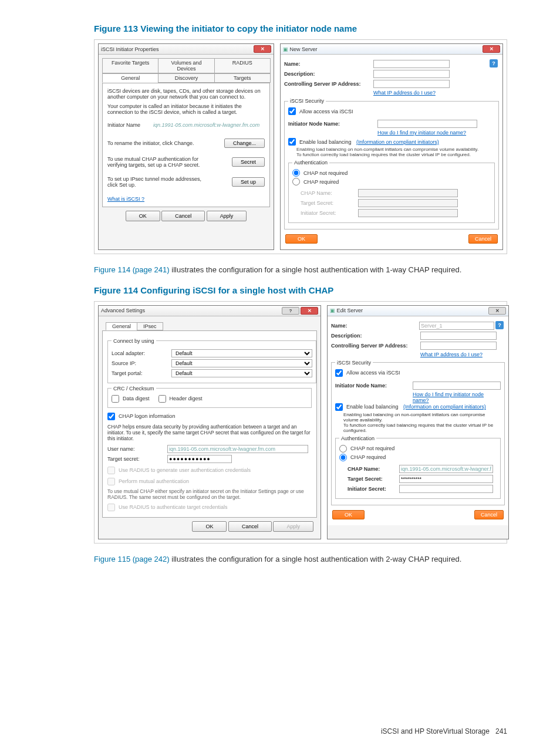  Describe the element at coordinates (212, 360) in the screenshot. I see `connect-by-using-fieldset: Connect by using Local adapter:Default S…` at that location.